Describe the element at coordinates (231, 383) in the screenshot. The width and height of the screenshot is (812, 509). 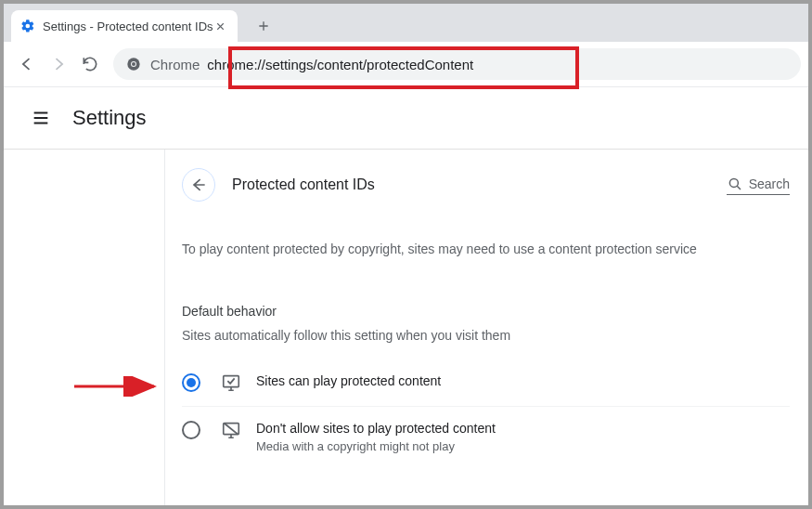
I see `screen-check-icon` at that location.